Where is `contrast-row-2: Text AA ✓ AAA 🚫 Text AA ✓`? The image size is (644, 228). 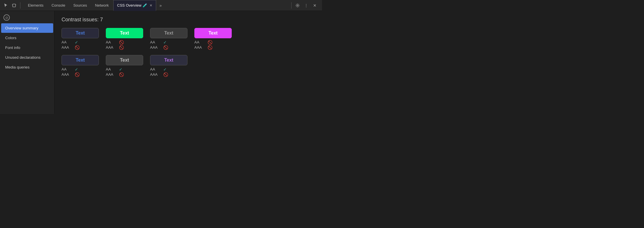
contrast-row-2: Text AA ✓ AAA 🚫 Text AA ✓ is located at coordinates (188, 66).